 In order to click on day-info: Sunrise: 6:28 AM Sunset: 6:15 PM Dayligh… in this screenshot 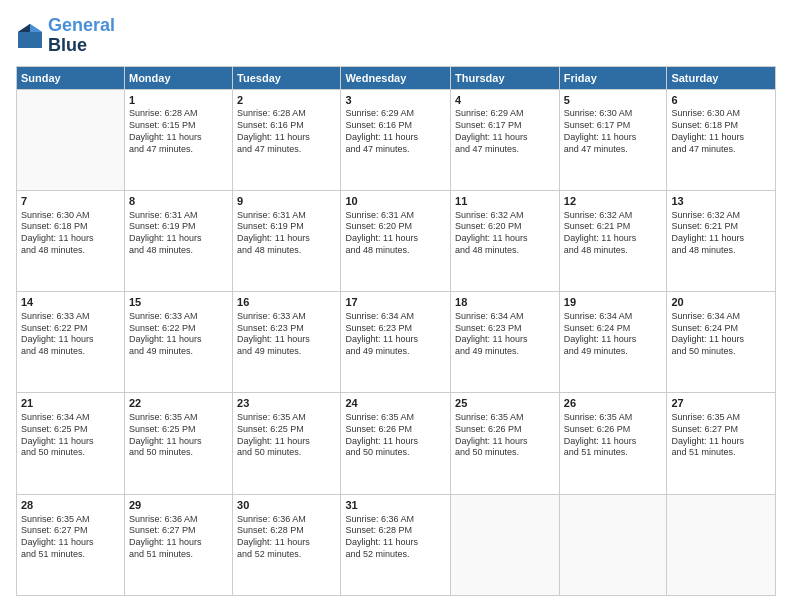, I will do `click(178, 132)`.